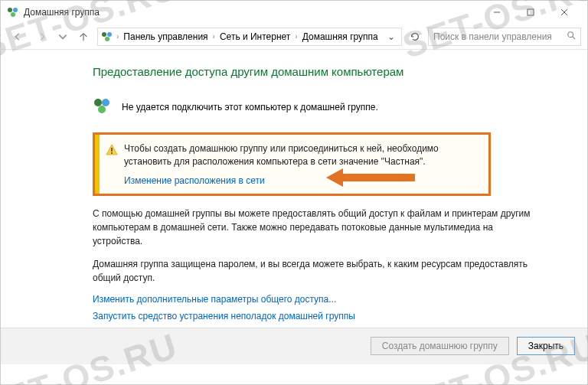 The image size is (588, 385). What do you see at coordinates (497, 12) in the screenshot?
I see `minimize-button` at bounding box center [497, 12].